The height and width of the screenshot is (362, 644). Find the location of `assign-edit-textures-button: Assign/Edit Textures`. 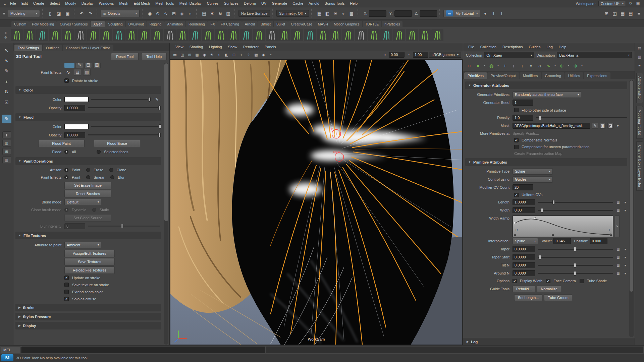

assign-edit-textures-button: Assign/Edit Textures is located at coordinates (90, 253).